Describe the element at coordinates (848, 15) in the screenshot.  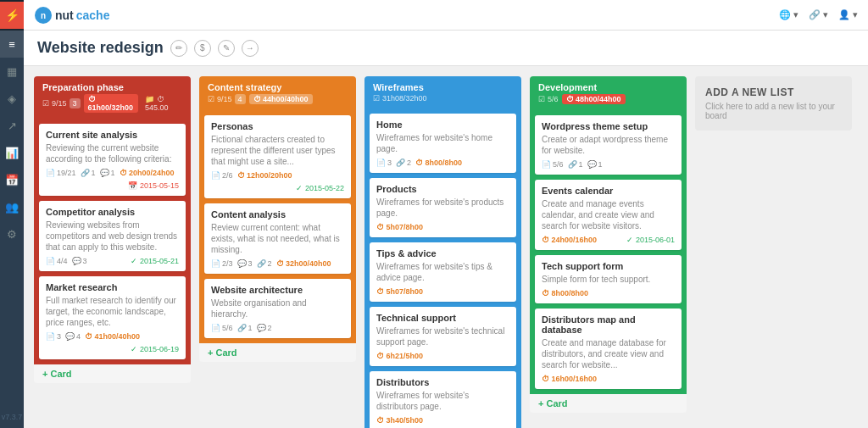
I see `user-btn: 👤 ▾` at that location.